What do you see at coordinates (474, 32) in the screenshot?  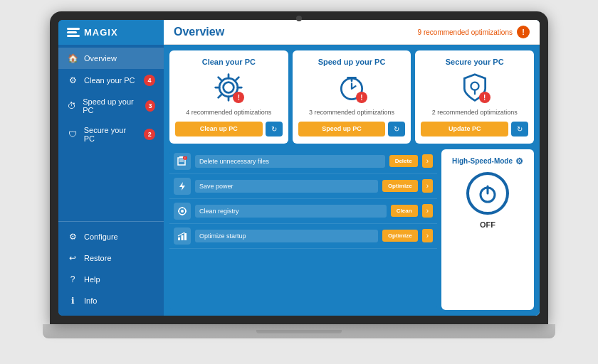 I see `alert-banner: 9 recommended optimizations !` at bounding box center [474, 32].